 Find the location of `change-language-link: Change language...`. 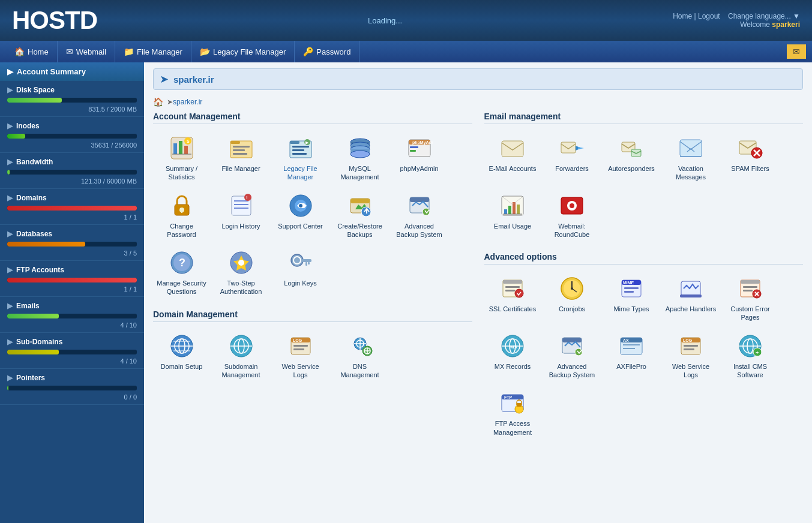

change-language-link: Change language... is located at coordinates (760, 16).